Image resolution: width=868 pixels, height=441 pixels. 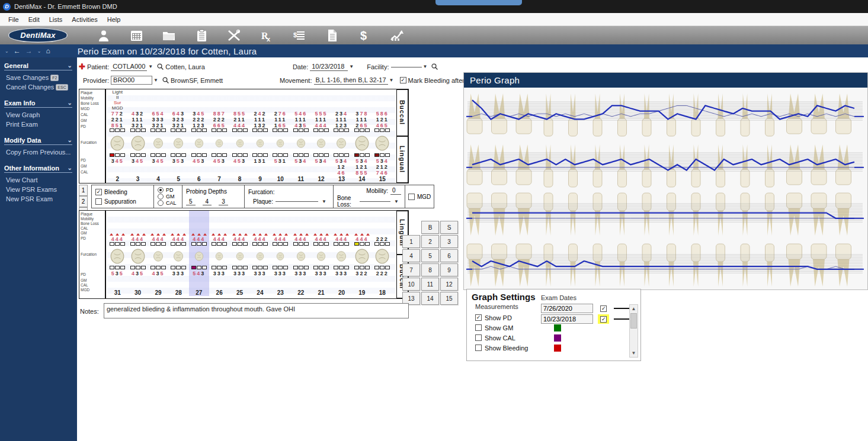 I want to click on probing-depth-value: 4, so click(x=207, y=202).